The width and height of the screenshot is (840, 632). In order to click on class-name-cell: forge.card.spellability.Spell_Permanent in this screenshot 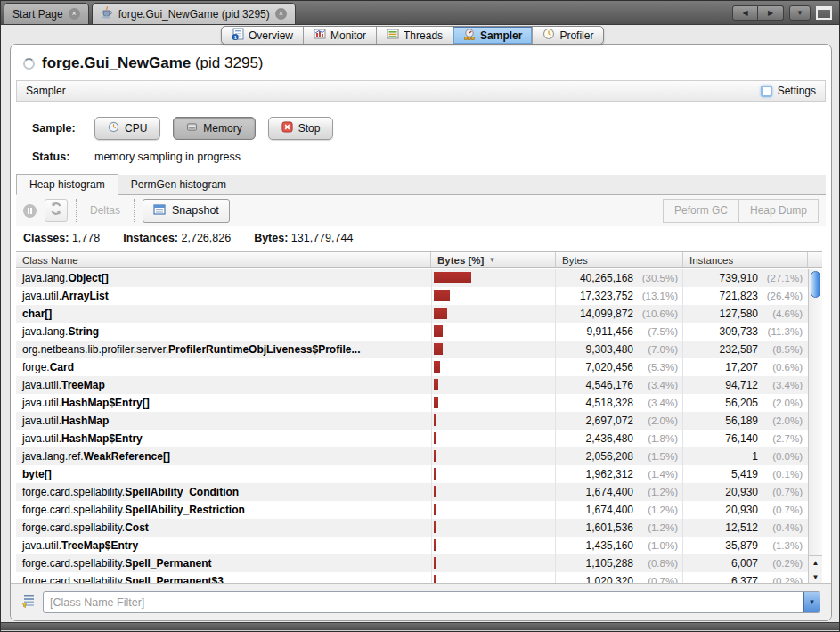, I will do `click(224, 563)`.